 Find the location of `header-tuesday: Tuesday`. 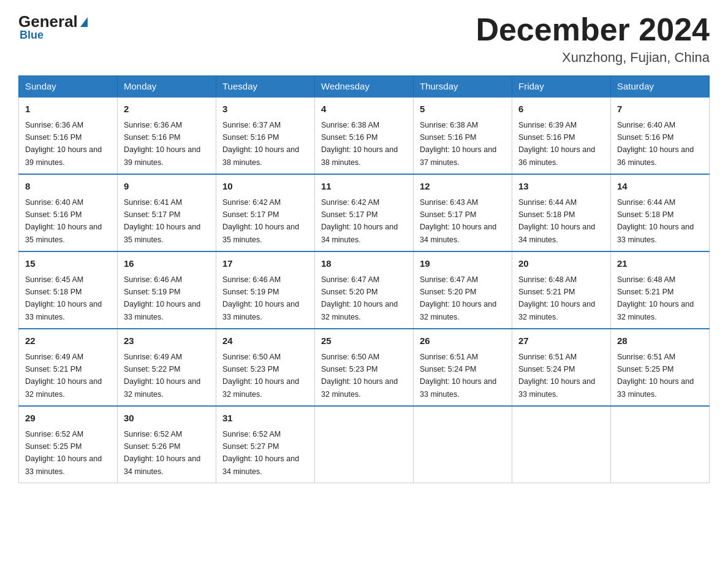

header-tuesday: Tuesday is located at coordinates (266, 87).